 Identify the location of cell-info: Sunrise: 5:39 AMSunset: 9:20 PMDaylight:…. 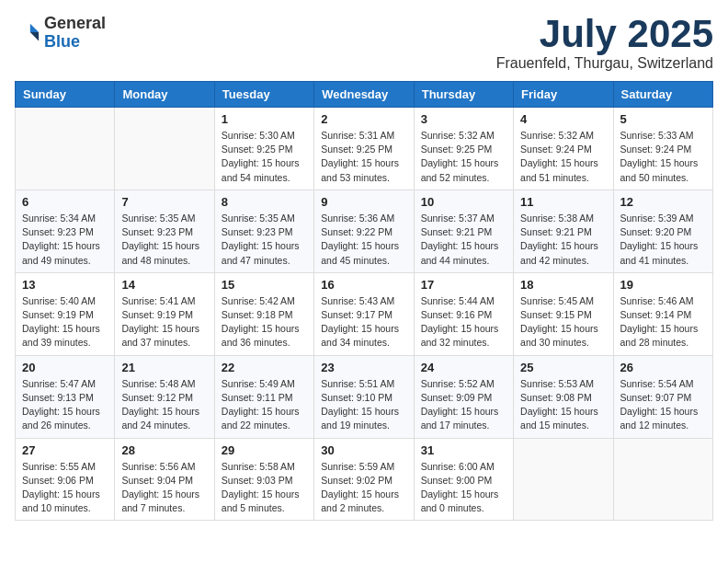
(664, 239).